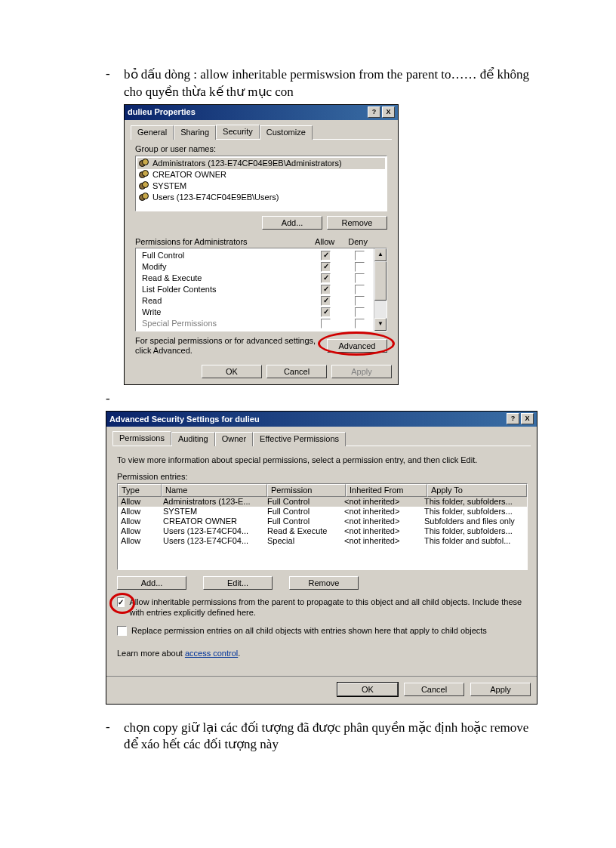 The height and width of the screenshot is (848, 616). Describe the element at coordinates (261, 242) in the screenshot. I see `perm-header: Permissions for Administrators Allow Den…` at that location.